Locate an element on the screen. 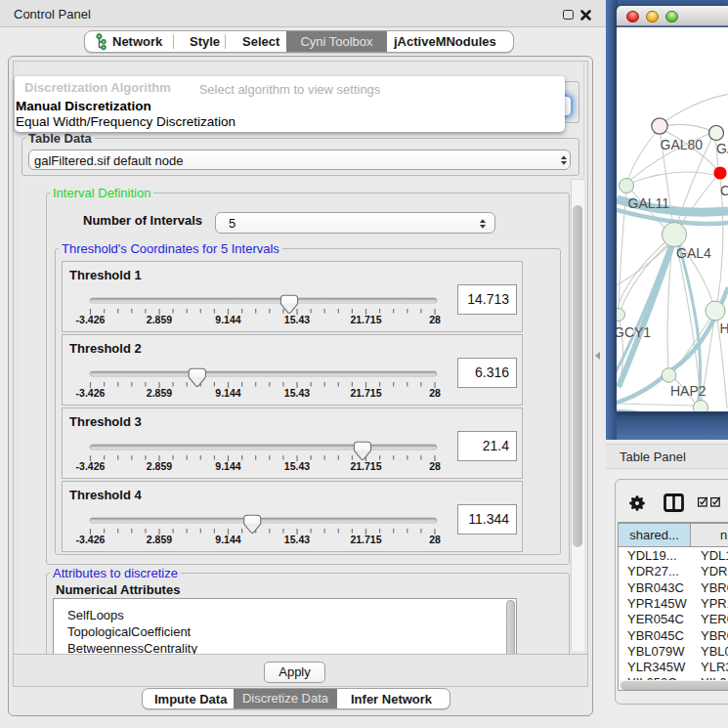 Image resolution: width=728 pixels, height=728 pixels. svg-text: GAL80 is located at coordinates (682, 145).